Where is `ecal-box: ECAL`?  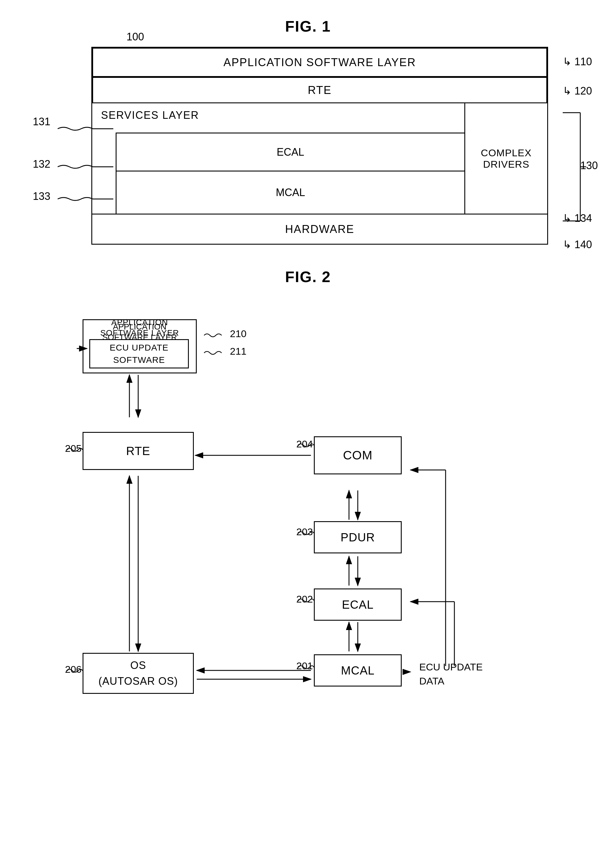 ecal-box: ECAL is located at coordinates (290, 153).